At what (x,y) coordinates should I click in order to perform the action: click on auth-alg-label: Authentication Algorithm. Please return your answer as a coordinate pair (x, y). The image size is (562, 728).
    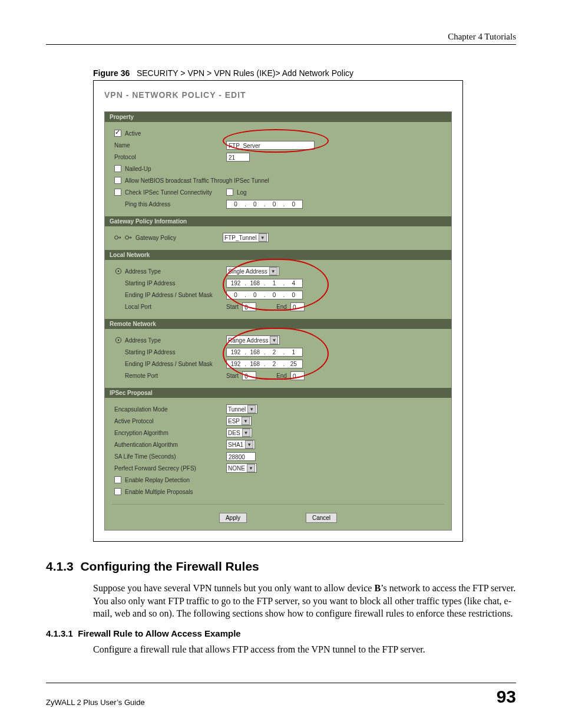
    Looking at the image, I should click on (170, 444).